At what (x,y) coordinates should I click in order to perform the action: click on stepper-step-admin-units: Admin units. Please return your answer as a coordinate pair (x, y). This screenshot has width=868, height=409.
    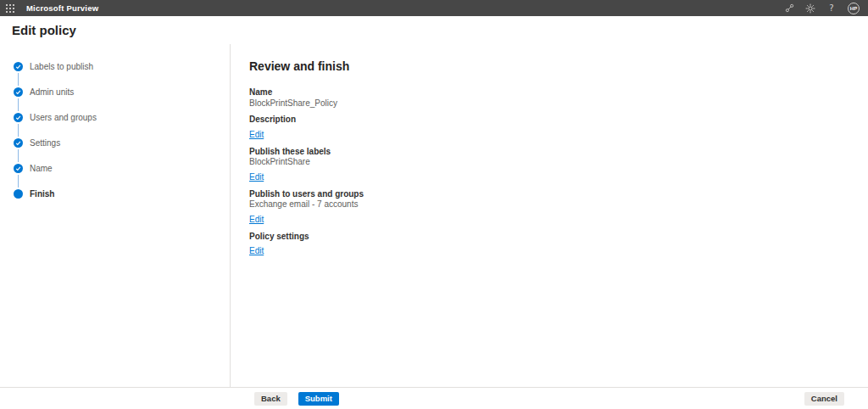
    Looking at the image, I should click on (122, 100).